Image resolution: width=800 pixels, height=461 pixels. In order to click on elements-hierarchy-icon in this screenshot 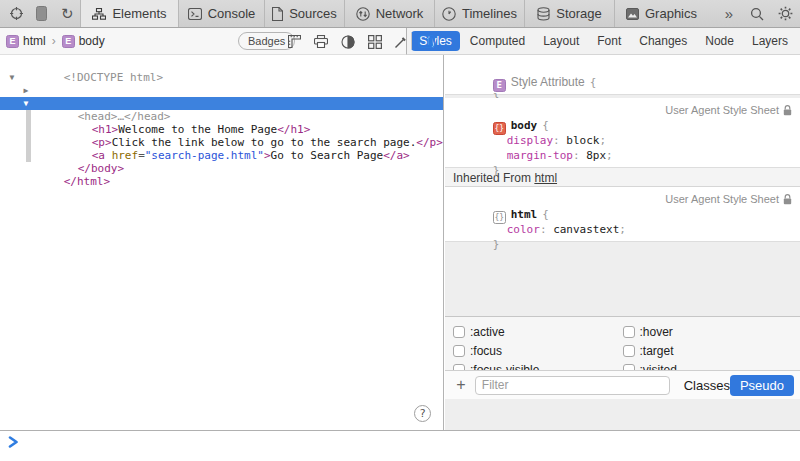, I will do `click(99, 14)`.